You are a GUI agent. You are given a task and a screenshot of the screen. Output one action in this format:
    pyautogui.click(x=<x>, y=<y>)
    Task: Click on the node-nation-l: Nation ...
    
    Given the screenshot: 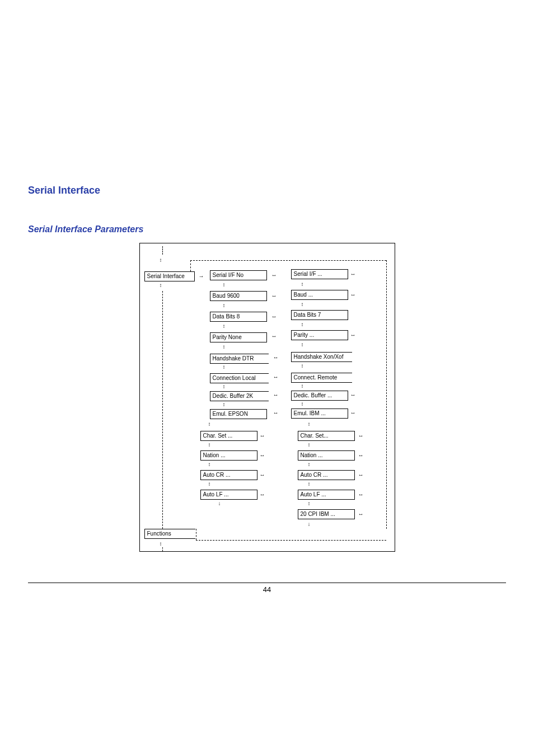 What is the action you would take?
    pyautogui.click(x=229, y=456)
    